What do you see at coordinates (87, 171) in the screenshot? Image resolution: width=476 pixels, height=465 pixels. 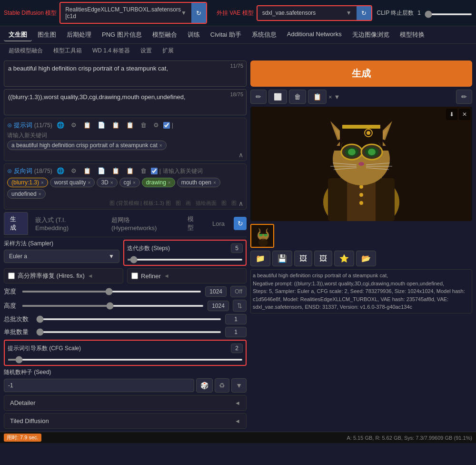 I see `neg-copy-btn: 📋` at bounding box center [87, 171].